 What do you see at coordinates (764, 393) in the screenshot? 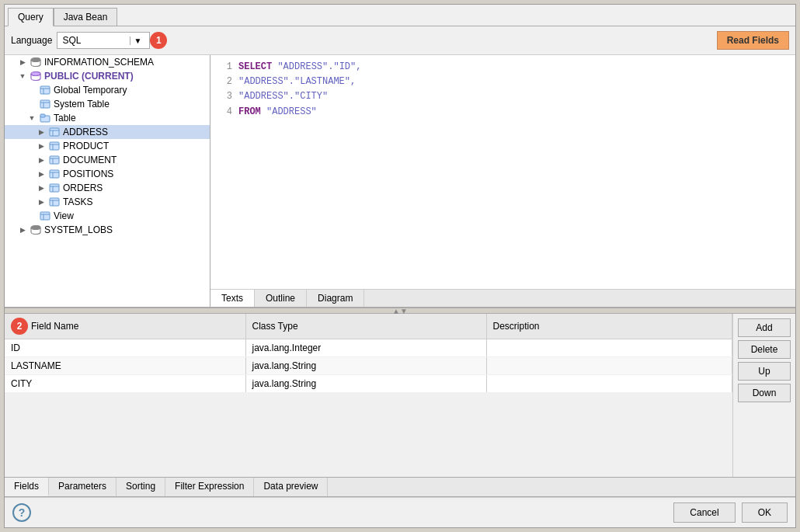
I see `down-button: Down` at bounding box center [764, 393].